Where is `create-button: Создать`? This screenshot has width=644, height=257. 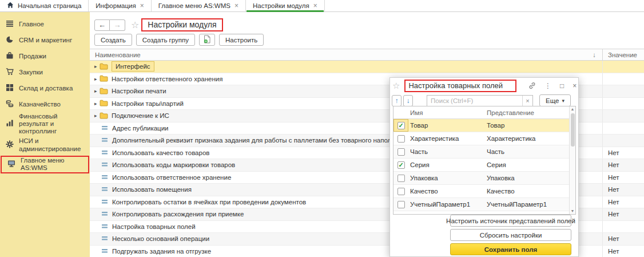
create-button: Создать is located at coordinates (113, 40).